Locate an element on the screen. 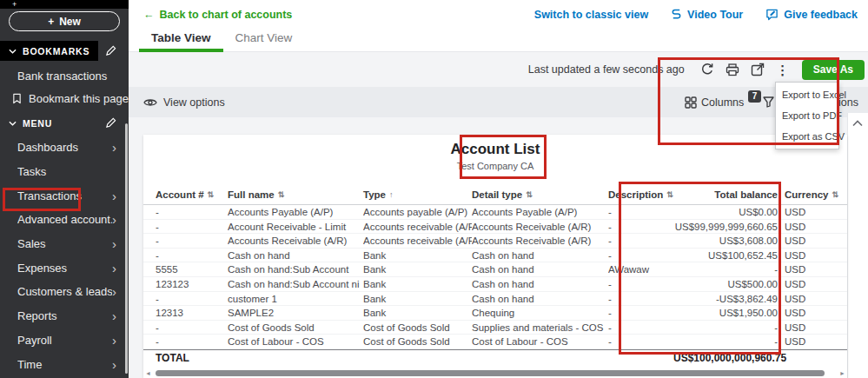 This screenshot has height=378, width=868. print-button is located at coordinates (732, 70).